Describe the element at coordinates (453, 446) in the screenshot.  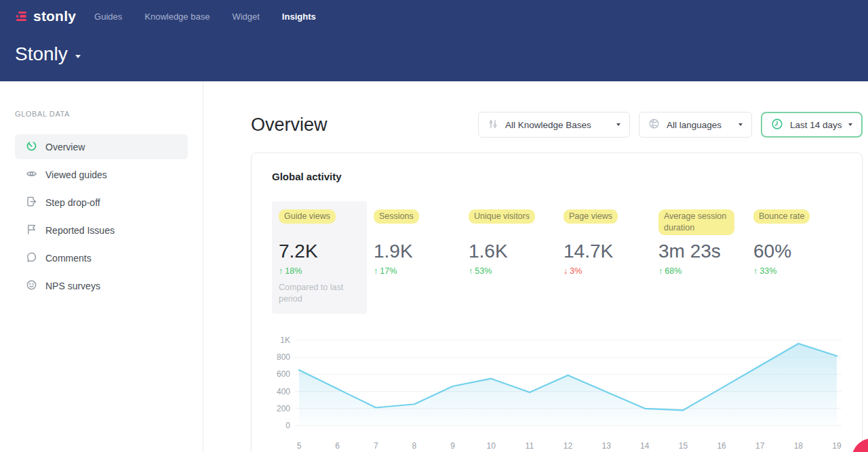
I see `svg-text: 9` at that location.